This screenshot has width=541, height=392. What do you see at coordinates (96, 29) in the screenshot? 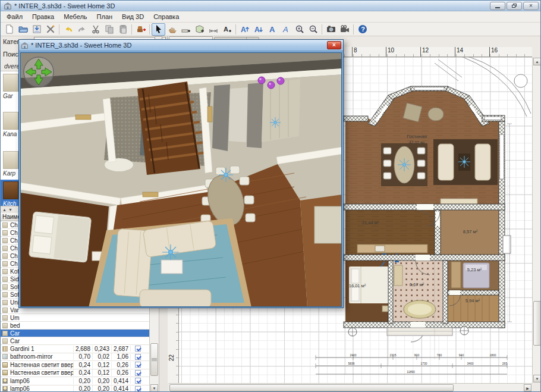
I see `scissors-icon` at bounding box center [96, 29].